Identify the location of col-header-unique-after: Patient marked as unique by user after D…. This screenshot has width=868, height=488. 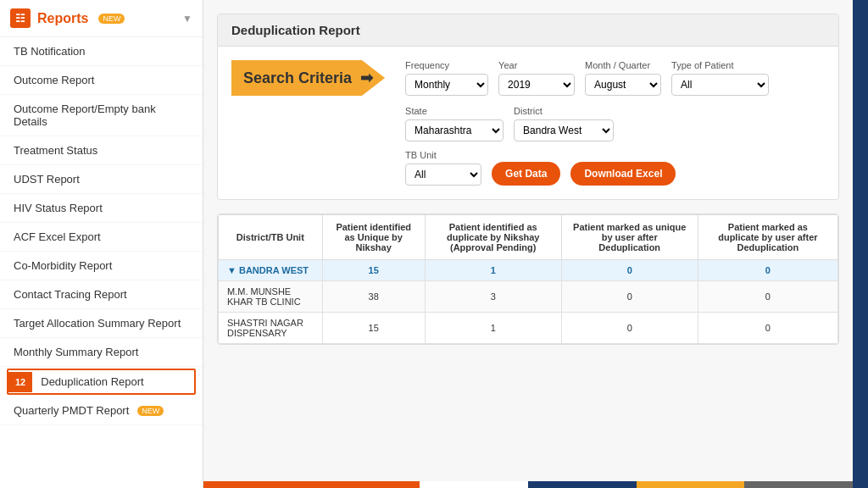
(629, 237).